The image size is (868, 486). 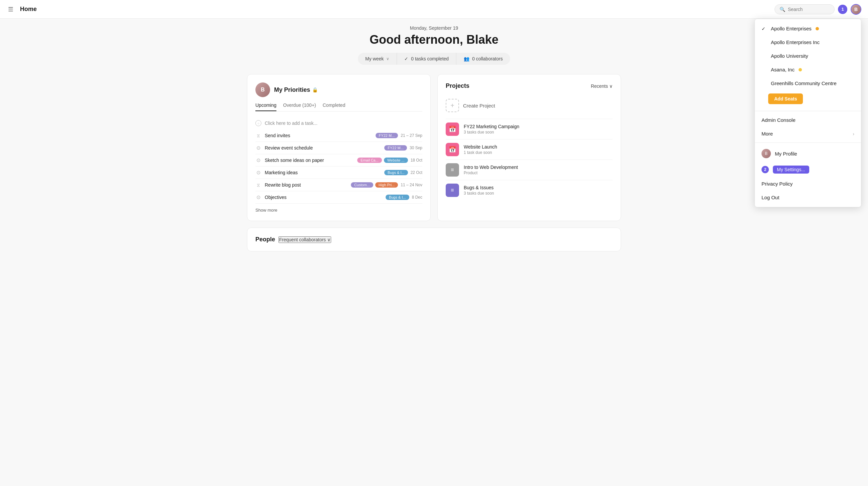 What do you see at coordinates (782, 9) in the screenshot?
I see `search-icon: 🔍` at bounding box center [782, 9].